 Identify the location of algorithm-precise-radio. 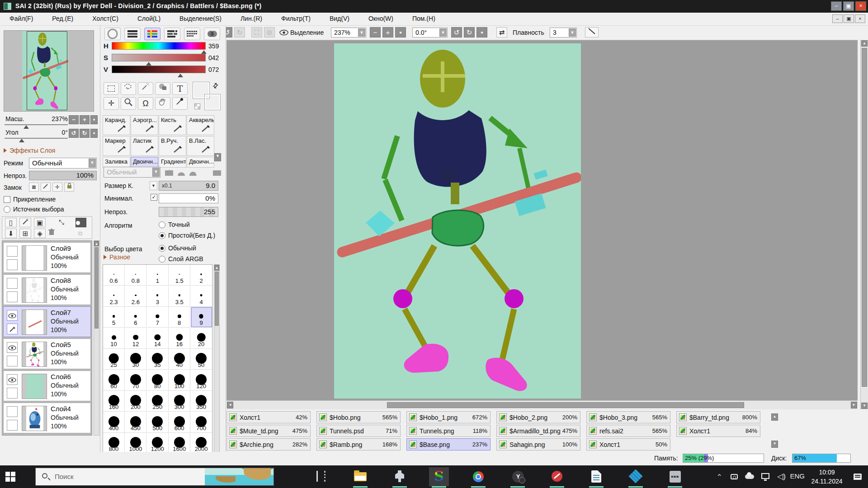
(162, 225).